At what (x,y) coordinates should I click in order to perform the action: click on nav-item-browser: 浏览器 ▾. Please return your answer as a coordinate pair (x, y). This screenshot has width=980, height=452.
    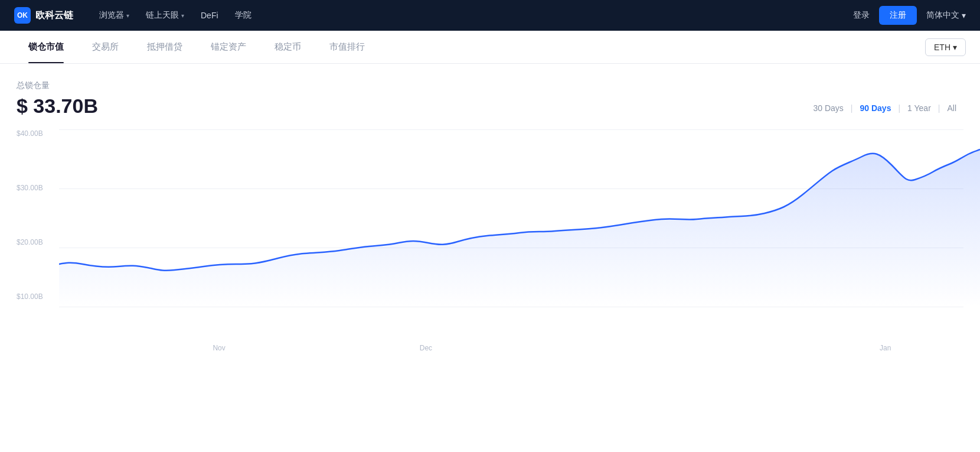
    Looking at the image, I should click on (115, 15).